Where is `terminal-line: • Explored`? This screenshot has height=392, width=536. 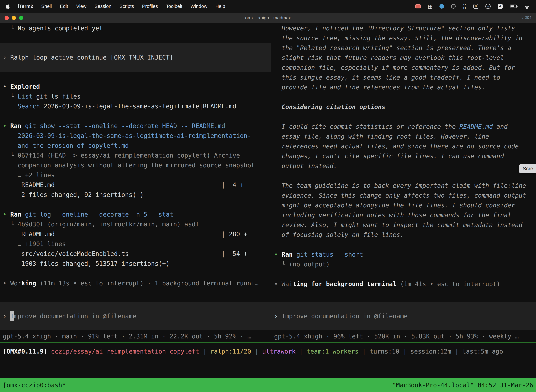 terminal-line: • Explored is located at coordinates (135, 87).